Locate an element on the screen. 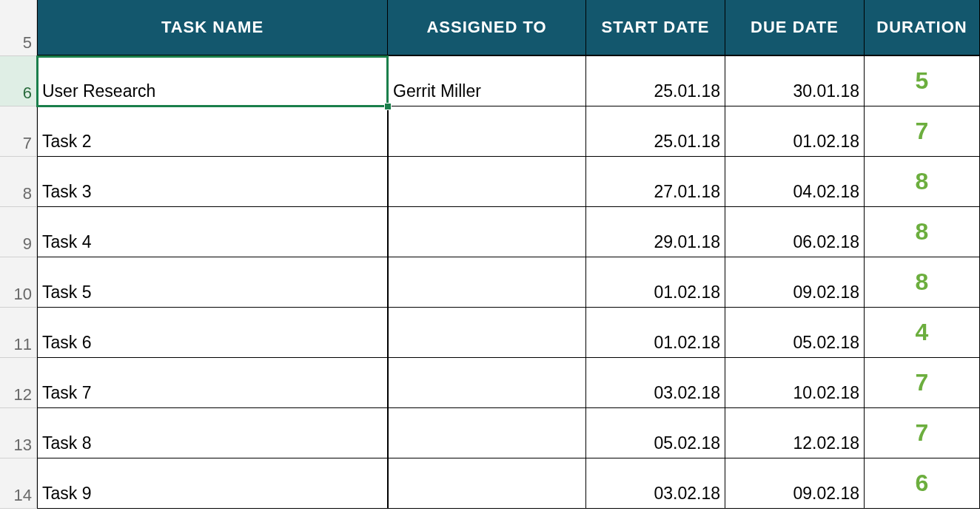  cell-B8: Task 3 is located at coordinates (212, 182).